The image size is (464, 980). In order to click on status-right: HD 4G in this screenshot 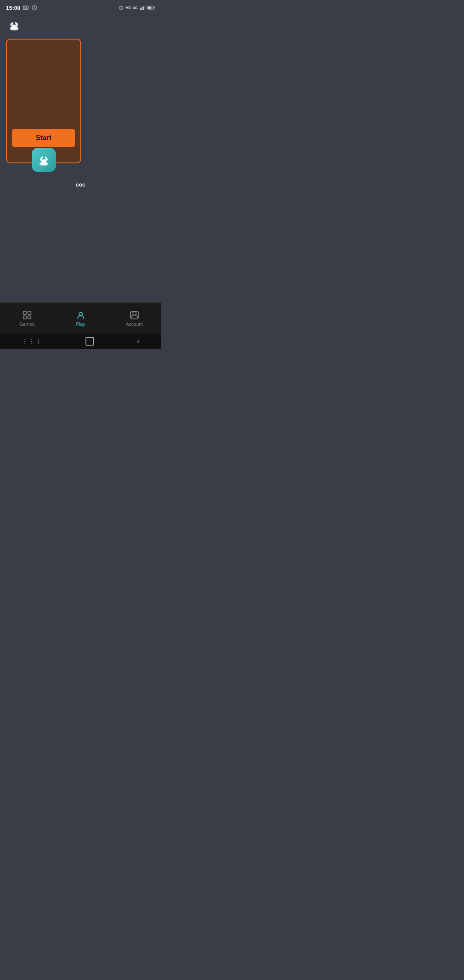, I will do `click(137, 8)`.